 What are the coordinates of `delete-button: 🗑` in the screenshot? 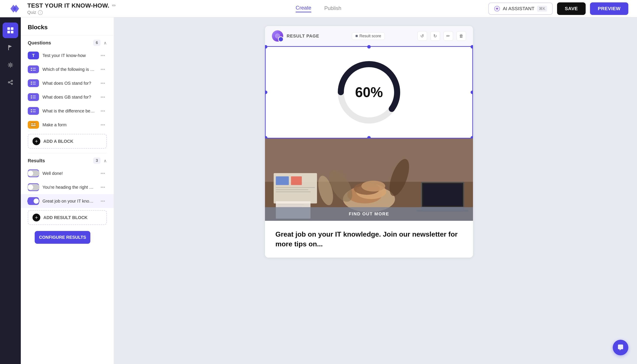 It's located at (461, 36).